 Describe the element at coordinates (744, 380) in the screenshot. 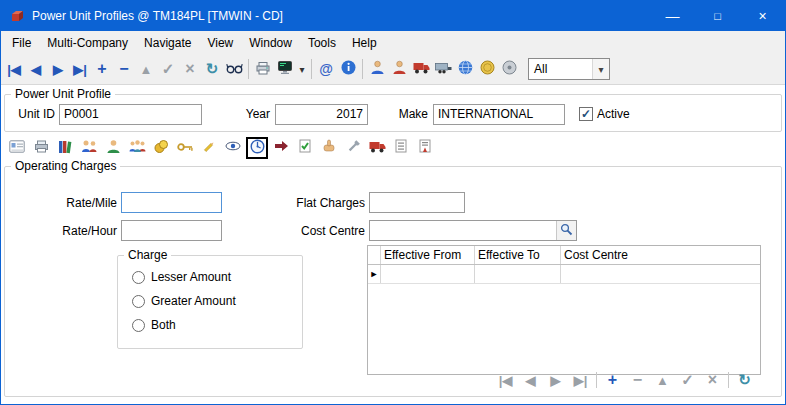

I see `grid-refresh-button: ↻` at that location.